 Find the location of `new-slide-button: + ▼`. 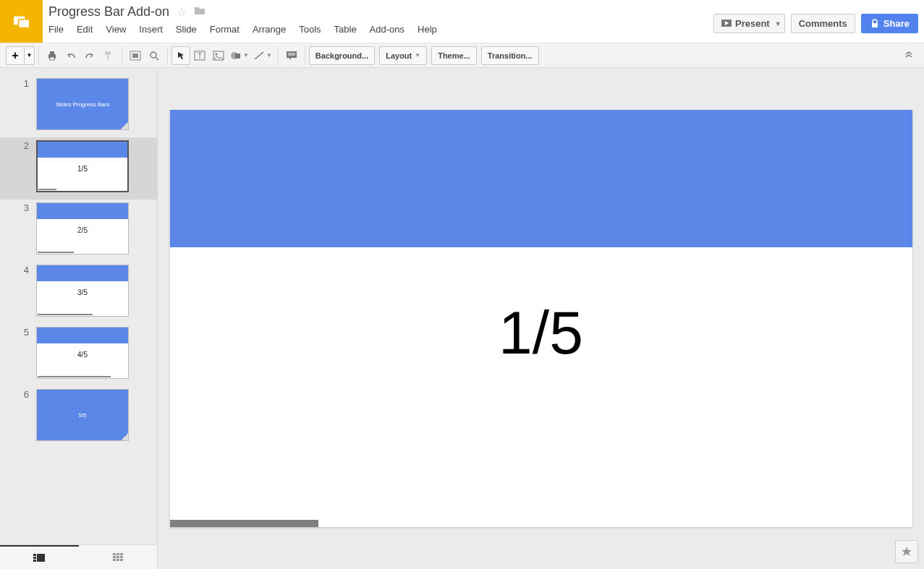

new-slide-button: + ▼ is located at coordinates (20, 56).